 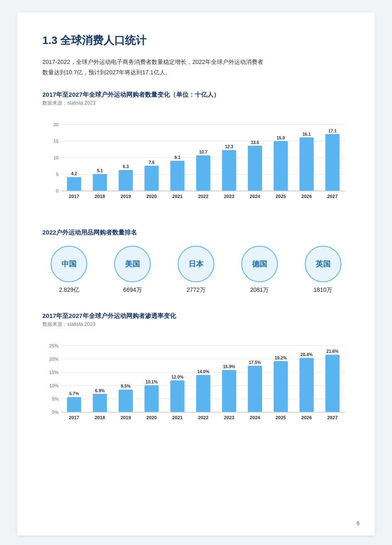 I want to click on svg-text: 16.1, so click(x=306, y=134).